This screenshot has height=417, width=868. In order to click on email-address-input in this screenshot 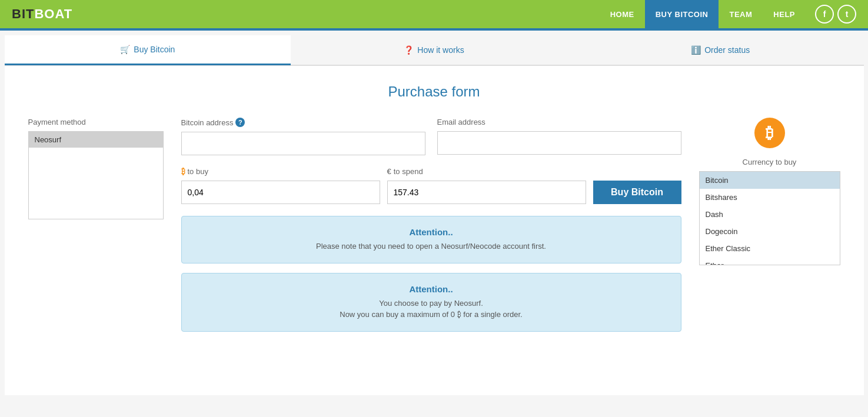, I will do `click(559, 143)`.